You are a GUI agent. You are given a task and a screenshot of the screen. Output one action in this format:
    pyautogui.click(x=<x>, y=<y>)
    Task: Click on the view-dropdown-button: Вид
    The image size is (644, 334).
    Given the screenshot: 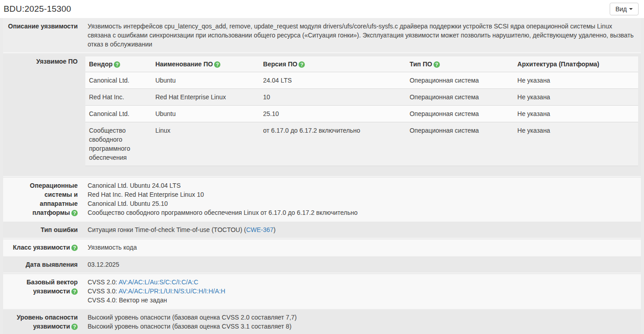 What is the action you would take?
    pyautogui.click(x=624, y=9)
    